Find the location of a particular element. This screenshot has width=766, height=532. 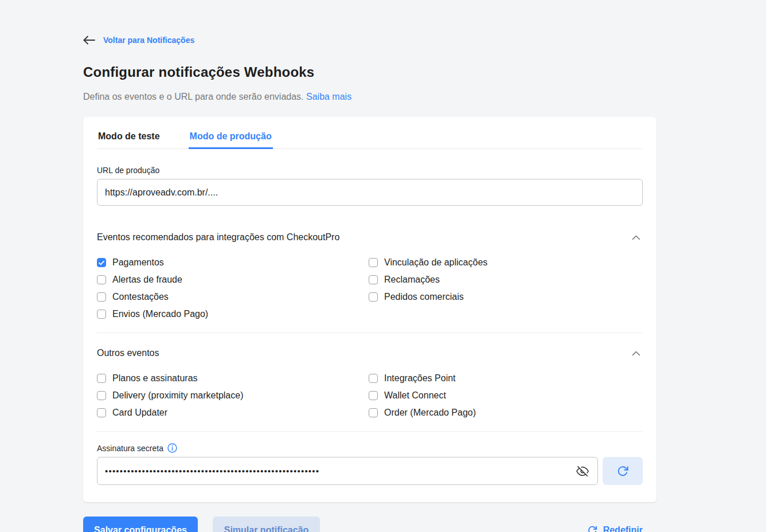

checkbox-item-vinculacao: Vinculação de aplicações is located at coordinates (505, 263).